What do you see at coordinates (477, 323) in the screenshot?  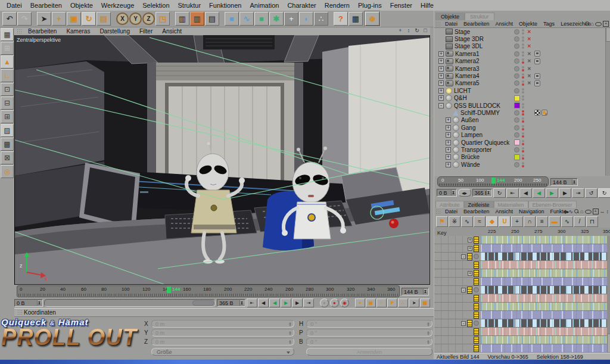 I see `track-solo-icon` at bounding box center [477, 323].